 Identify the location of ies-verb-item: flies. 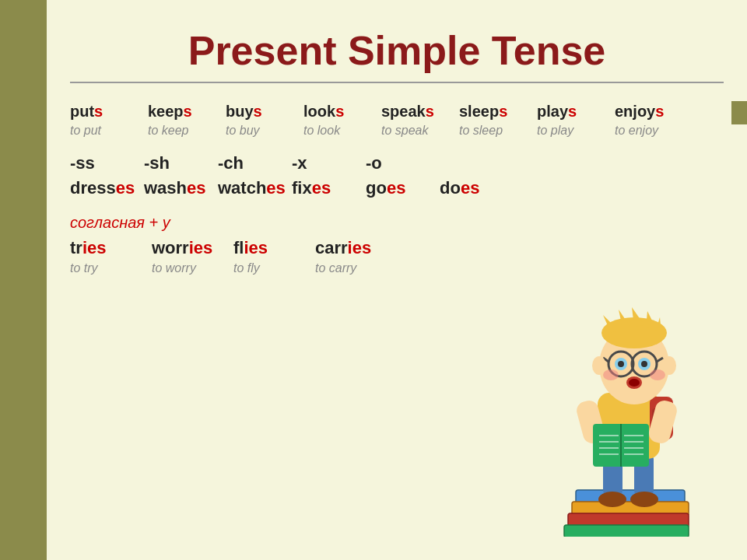
(274, 248).